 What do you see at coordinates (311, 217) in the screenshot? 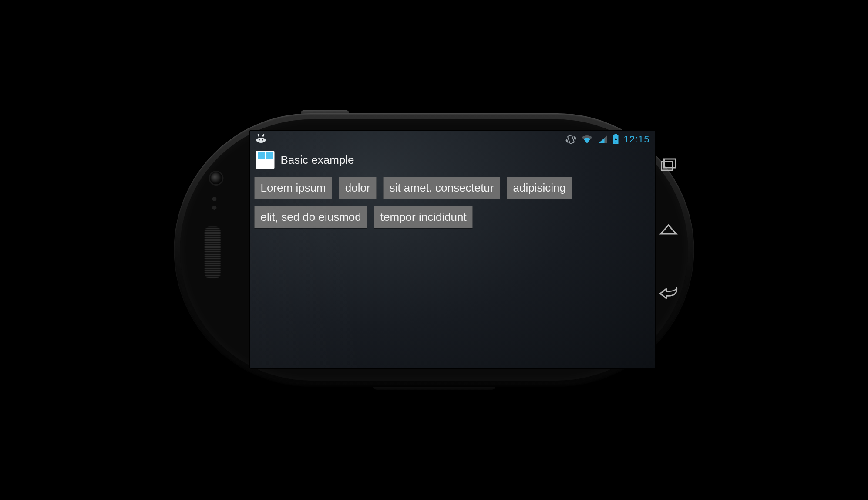
I see `chip-item: elit, sed do eiusmod` at bounding box center [311, 217].